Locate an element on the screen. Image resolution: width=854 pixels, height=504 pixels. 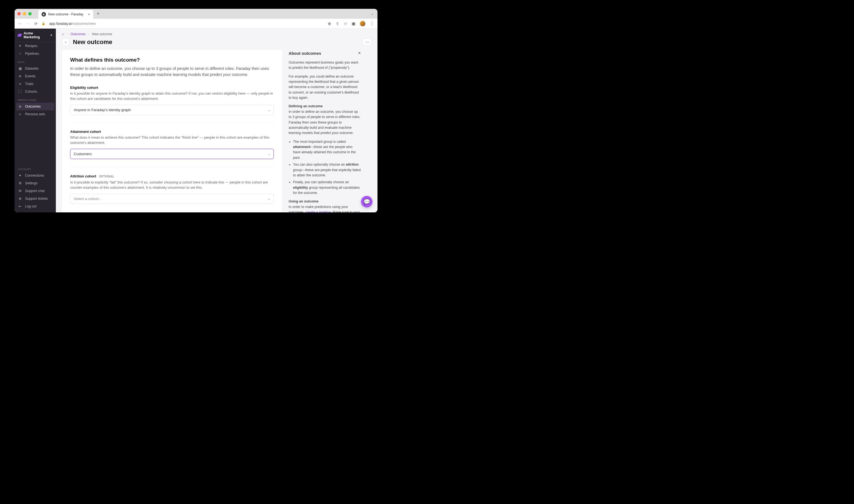
zoom-icon: ⊕ is located at coordinates (329, 24).